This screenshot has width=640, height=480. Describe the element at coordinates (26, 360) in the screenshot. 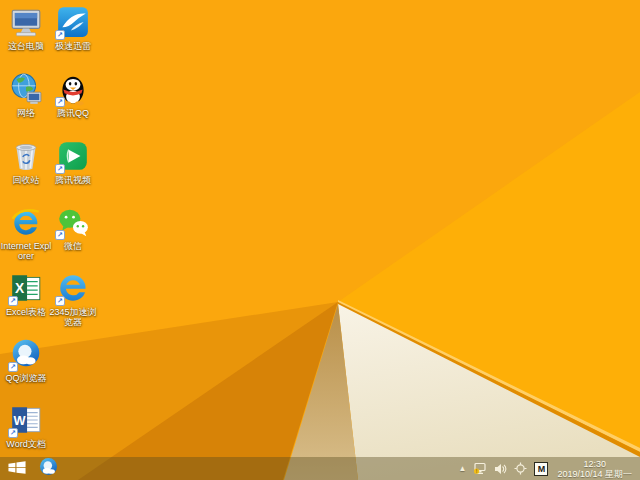

I see `desktop-icon-qq-browser: ↗ QQ浏览器` at that location.